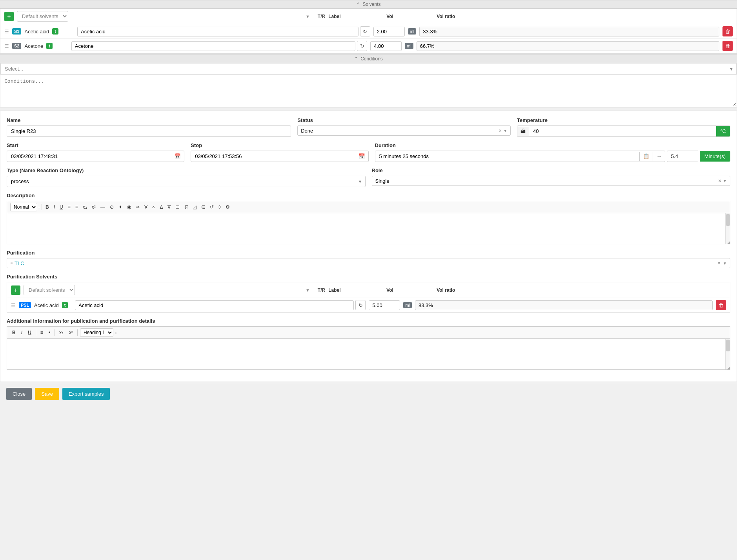  I want to click on unordered-list-button: ≡, so click(77, 207).